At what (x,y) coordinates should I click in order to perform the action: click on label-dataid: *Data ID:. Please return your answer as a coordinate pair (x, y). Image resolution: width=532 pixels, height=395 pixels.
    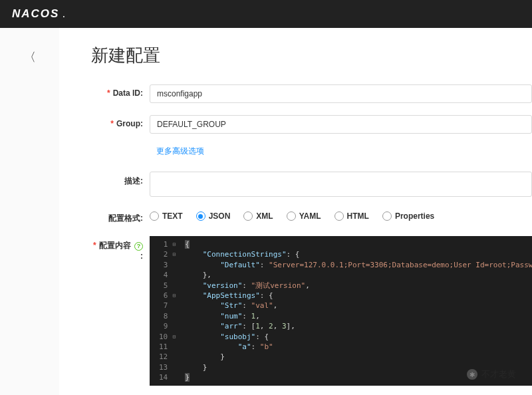
    Looking at the image, I should click on (120, 91).